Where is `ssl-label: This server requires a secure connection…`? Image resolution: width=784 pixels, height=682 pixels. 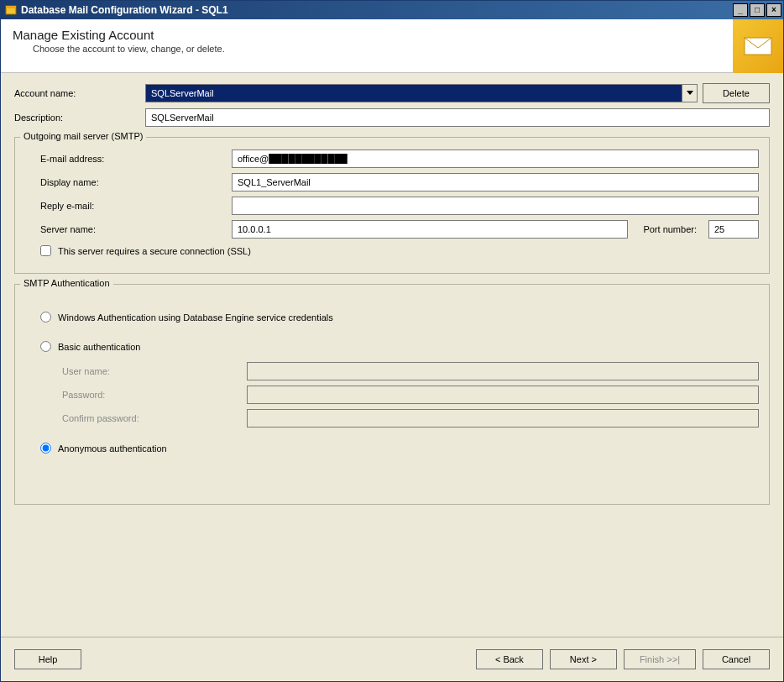
ssl-label: This server requires a secure connection… is located at coordinates (154, 251).